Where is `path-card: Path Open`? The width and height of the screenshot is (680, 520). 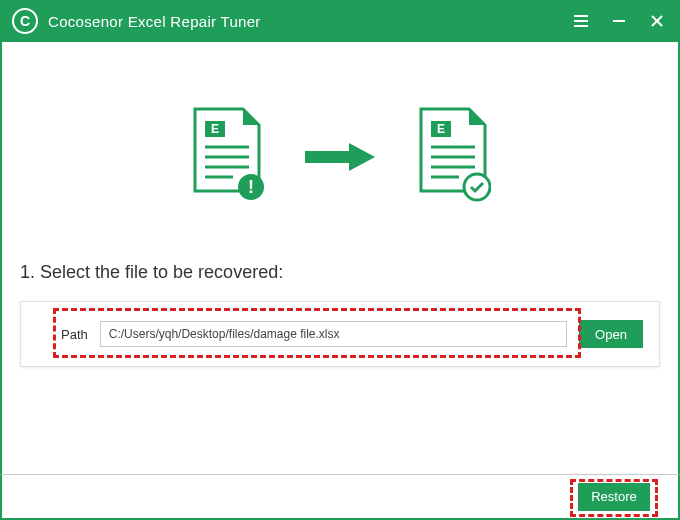
path-card: Path Open is located at coordinates (340, 334).